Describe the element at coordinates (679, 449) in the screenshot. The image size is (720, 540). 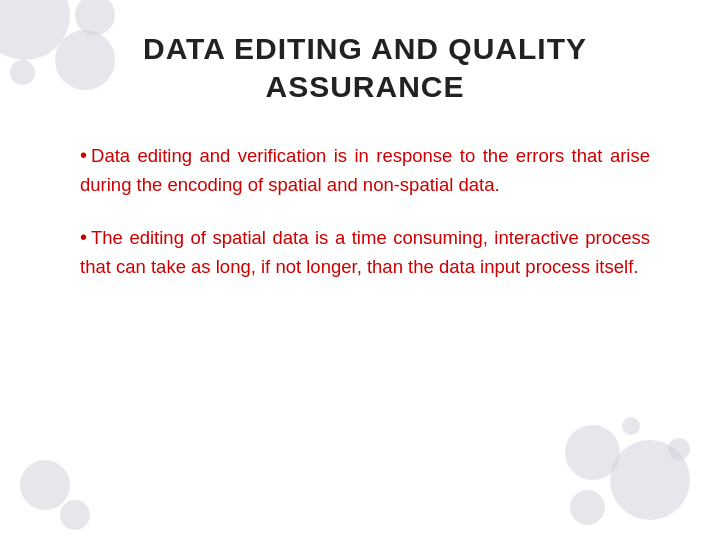
I see `decorative-circle-br4` at that location.